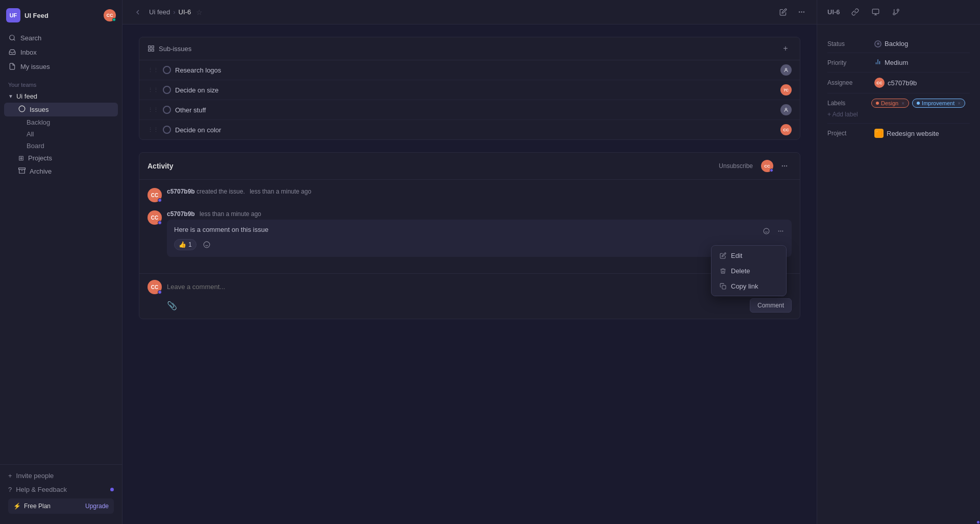 The image size is (980, 524). Describe the element at coordinates (28, 15) in the screenshot. I see `workspace-info: UF UI Feed` at that location.